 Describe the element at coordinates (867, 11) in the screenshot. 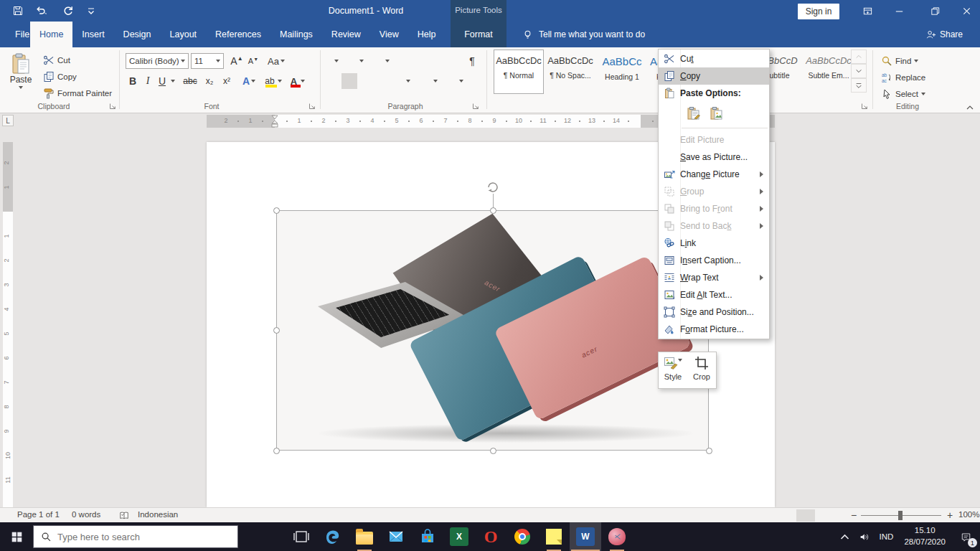

I see `ribbon-display-options-icon` at that location.